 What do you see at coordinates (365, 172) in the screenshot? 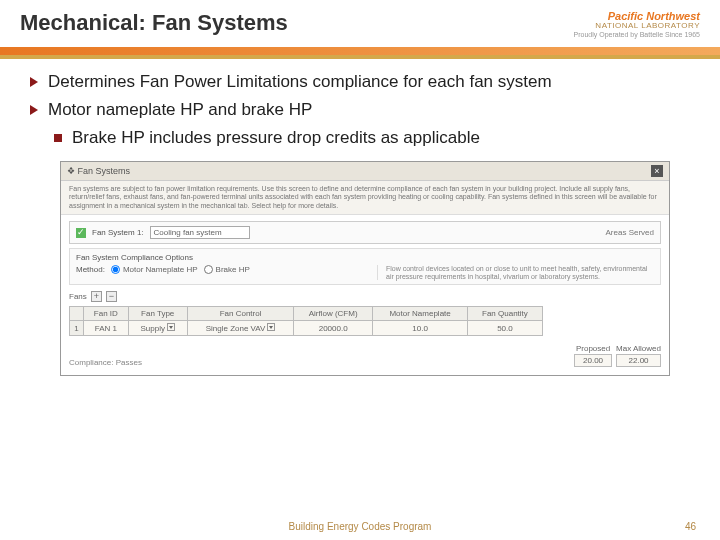
I see `screenshot-header: ❖ Fan Systems ×` at bounding box center [365, 172].